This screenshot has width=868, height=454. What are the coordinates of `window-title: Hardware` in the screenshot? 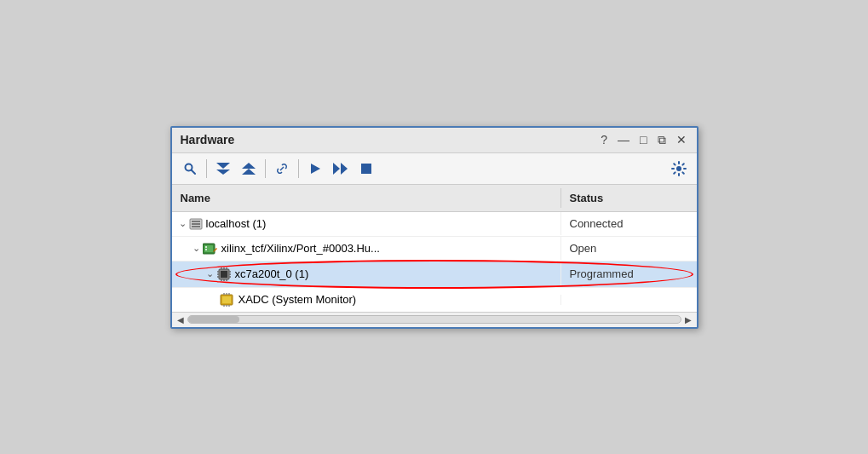 It's located at (208, 140).